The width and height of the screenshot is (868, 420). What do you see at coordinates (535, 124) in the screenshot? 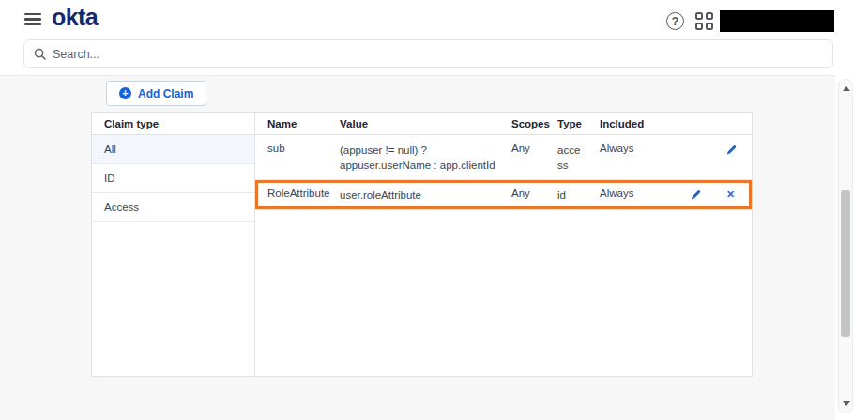
I see `col-scopes: Scopes` at bounding box center [535, 124].